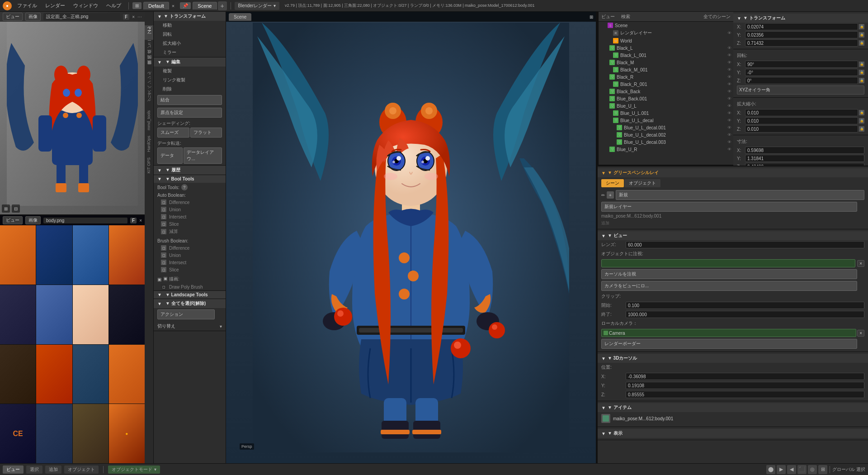 The width and height of the screenshot is (868, 475). Describe the element at coordinates (666, 25) in the screenshot. I see `outliner-scene: S Scene` at that location.